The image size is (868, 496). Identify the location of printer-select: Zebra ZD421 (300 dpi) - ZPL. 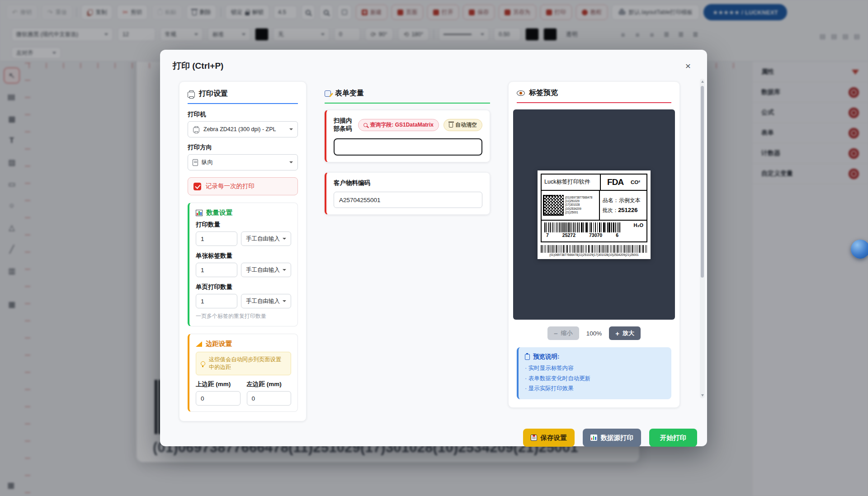
(243, 129).